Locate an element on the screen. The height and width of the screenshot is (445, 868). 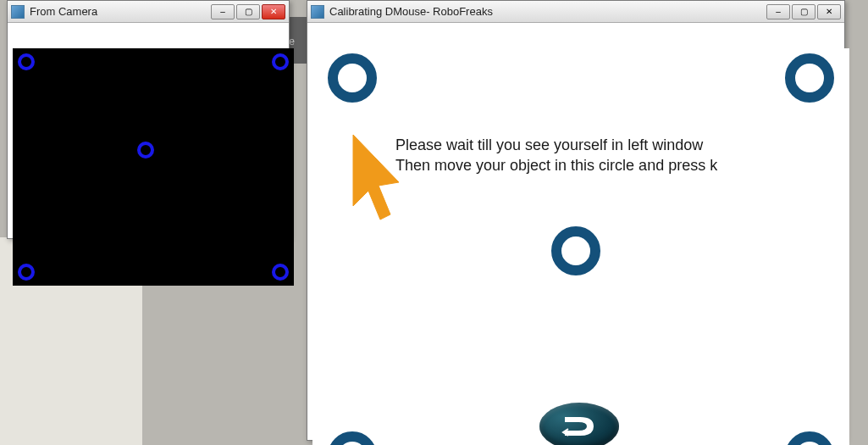
titlebar-camera: From Camera – ▢ ✕ is located at coordinates (148, 12).